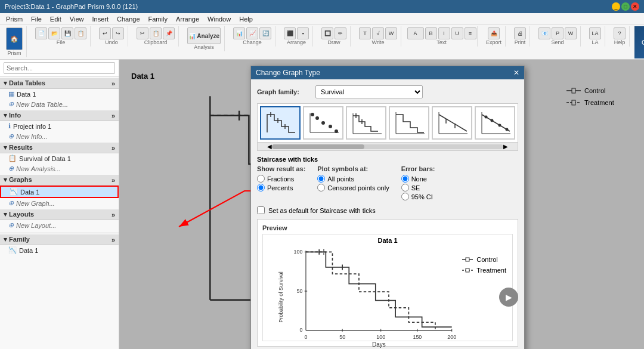 The height and width of the screenshot is (349, 644). Describe the element at coordinates (67, 33) in the screenshot. I see `save-file-btn: 💾` at that location.